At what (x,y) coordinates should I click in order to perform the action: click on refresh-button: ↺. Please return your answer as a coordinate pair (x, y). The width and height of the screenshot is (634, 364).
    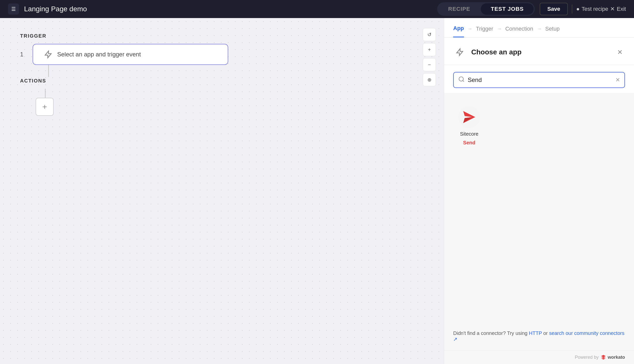
    Looking at the image, I should click on (429, 35).